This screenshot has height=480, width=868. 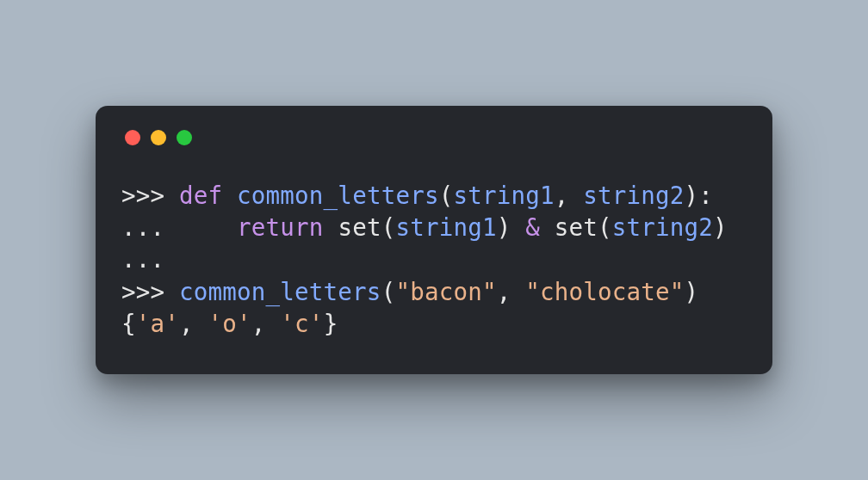 I want to click on function-name: common_letters, so click(x=338, y=195).